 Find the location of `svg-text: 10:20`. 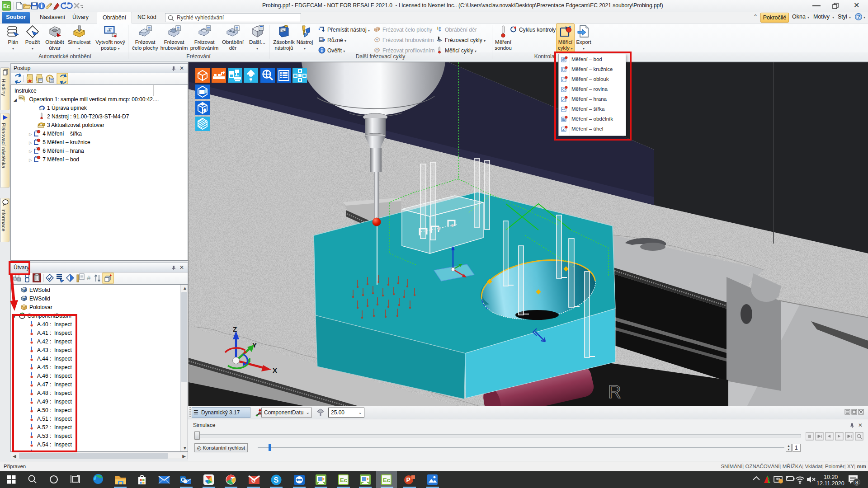

svg-text: 10:20 is located at coordinates (831, 477).